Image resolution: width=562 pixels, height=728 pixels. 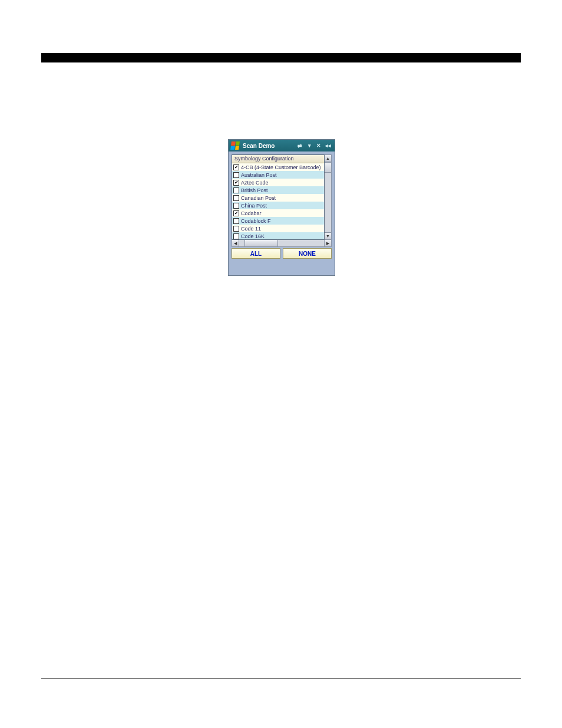 I want to click on list-item: Australian Post, so click(x=278, y=174).